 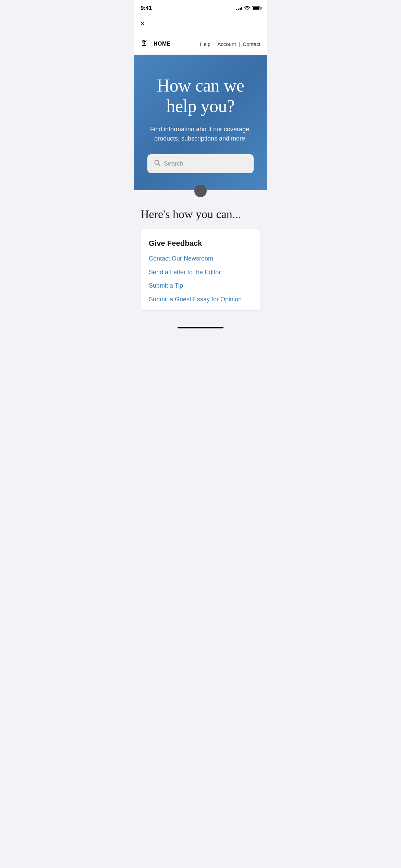 What do you see at coordinates (157, 164) in the screenshot?
I see `search-icon` at bounding box center [157, 164].